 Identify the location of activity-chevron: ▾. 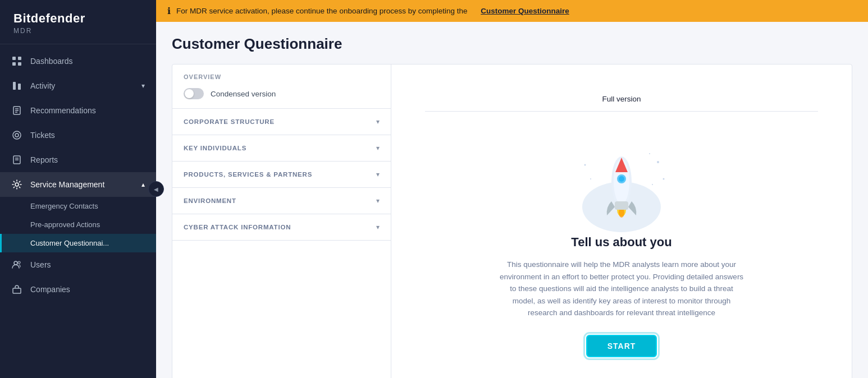
(143, 86).